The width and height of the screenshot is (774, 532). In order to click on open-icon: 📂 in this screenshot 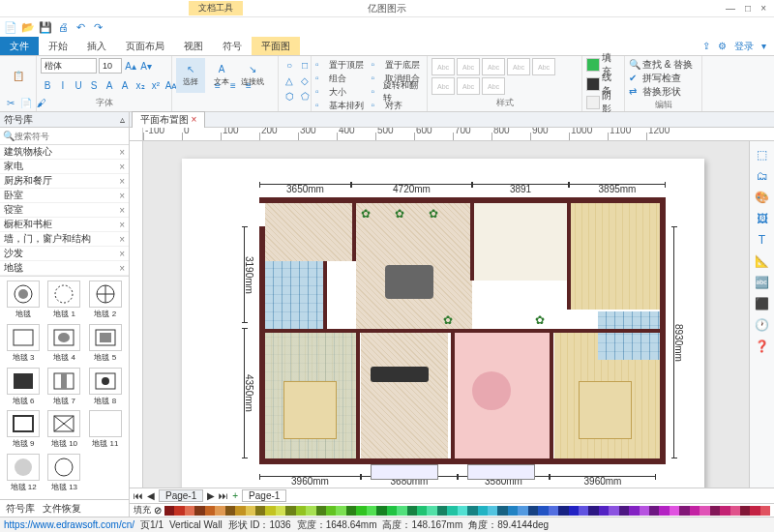, I will do `click(28, 27)`.